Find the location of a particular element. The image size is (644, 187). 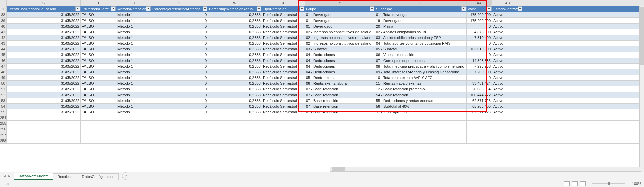

column-letter-S: S is located at coordinates (44, 3).